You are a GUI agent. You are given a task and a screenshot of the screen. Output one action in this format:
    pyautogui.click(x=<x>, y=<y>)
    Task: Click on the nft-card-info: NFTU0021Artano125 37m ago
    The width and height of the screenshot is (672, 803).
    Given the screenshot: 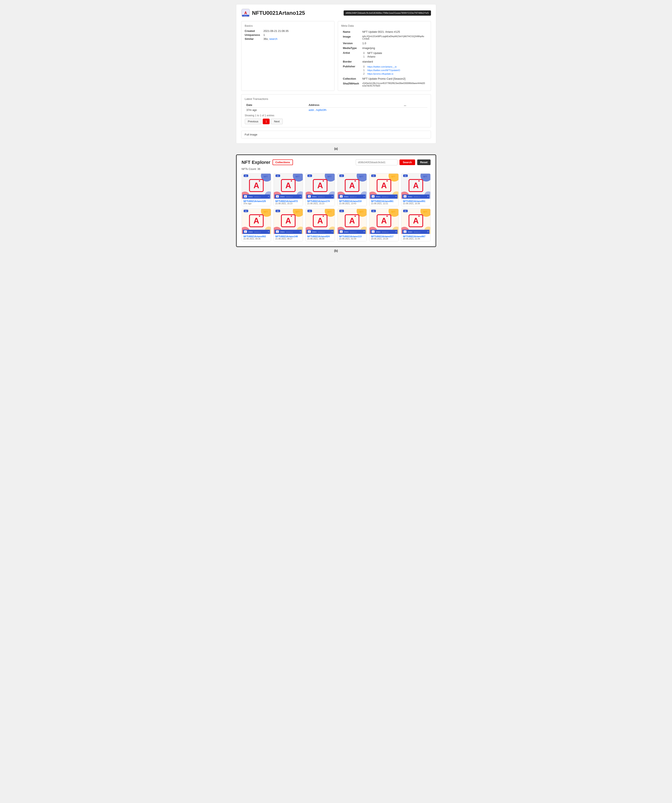 What is the action you would take?
    pyautogui.click(x=256, y=203)
    